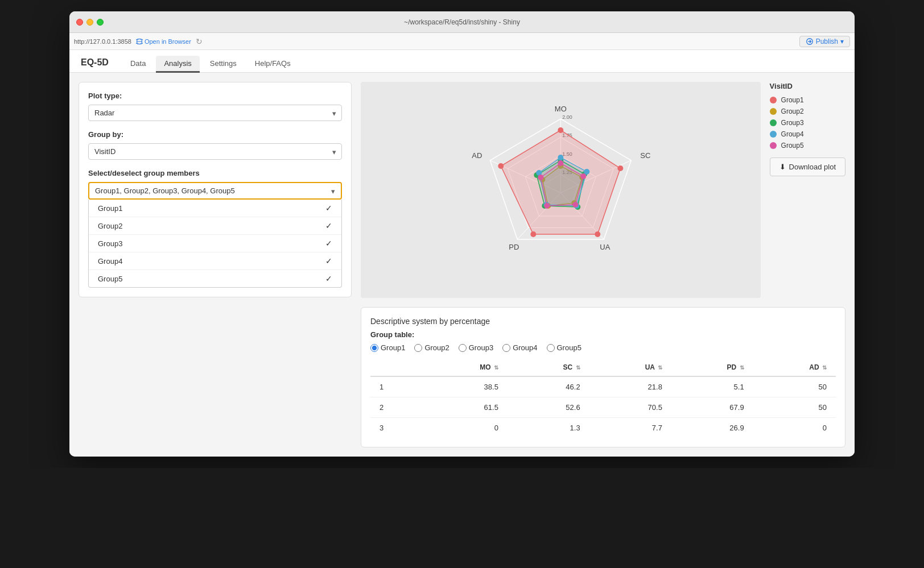  Describe the element at coordinates (603, 398) in the screenshot. I see `data-table: MO ⇅ SC ⇅ UA ⇅` at that location.